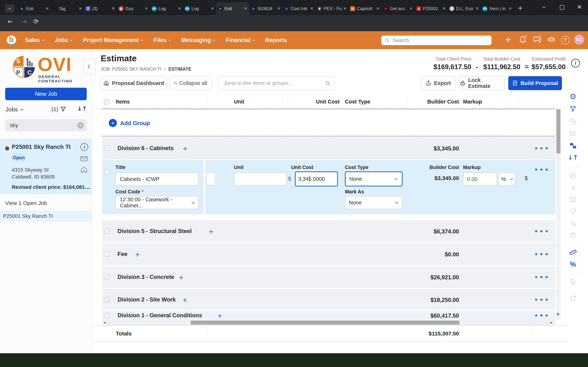  Describe the element at coordinates (579, 7) in the screenshot. I see `window-close-button: ✕` at that location.